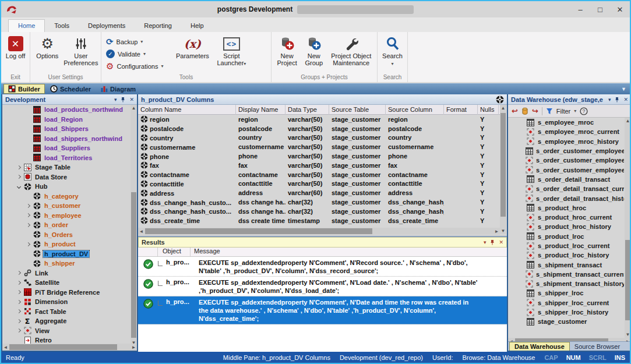 This screenshot has height=364, width=631. What do you see at coordinates (66, 206) in the screenshot?
I see `tree-item-h-customer: h_customer` at bounding box center [66, 206].